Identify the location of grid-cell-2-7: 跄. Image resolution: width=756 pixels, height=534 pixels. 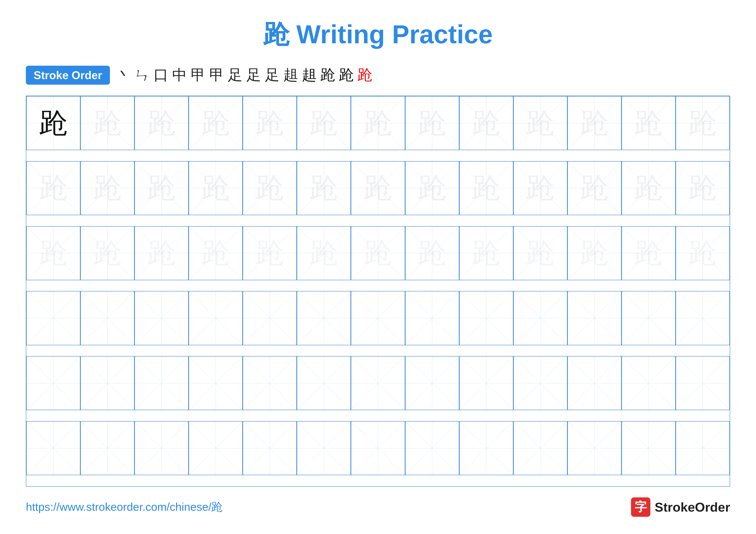
(432, 253).